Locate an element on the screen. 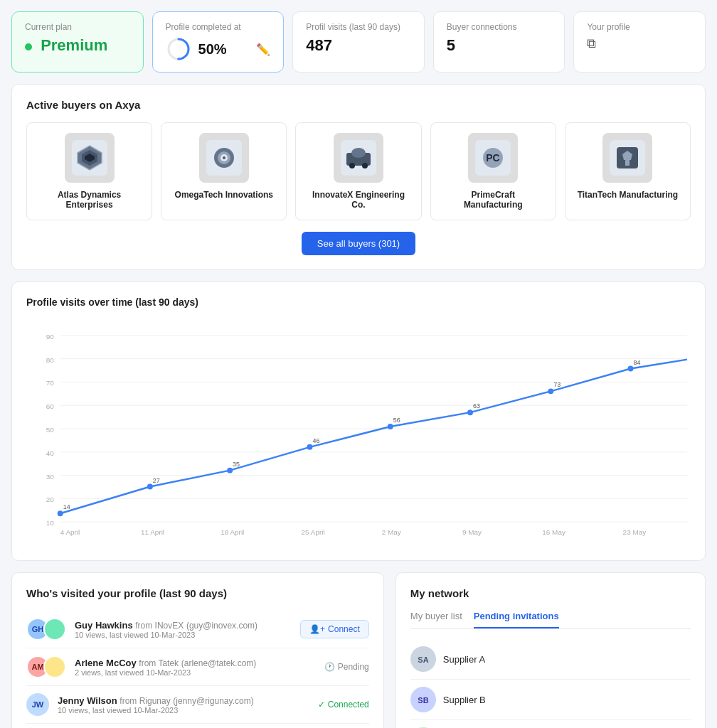 The width and height of the screenshot is (717, 728). buyer-card-innovatex: InnovateX Engineering Co. is located at coordinates (358, 171).